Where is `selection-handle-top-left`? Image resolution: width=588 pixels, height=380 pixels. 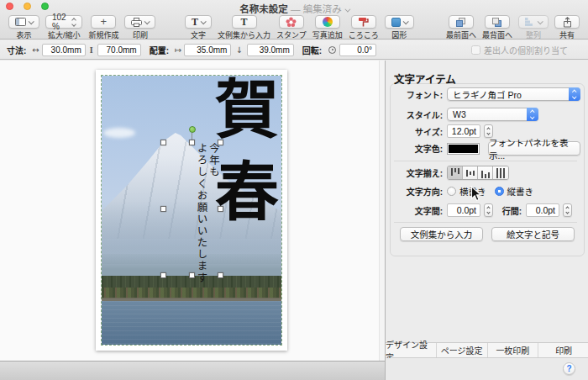 selection-handle-top-left is located at coordinates (163, 143).